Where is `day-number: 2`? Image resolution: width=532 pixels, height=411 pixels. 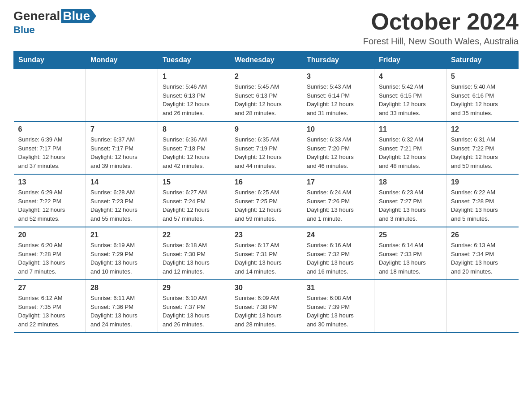
day-number: 2 is located at coordinates (266, 77).